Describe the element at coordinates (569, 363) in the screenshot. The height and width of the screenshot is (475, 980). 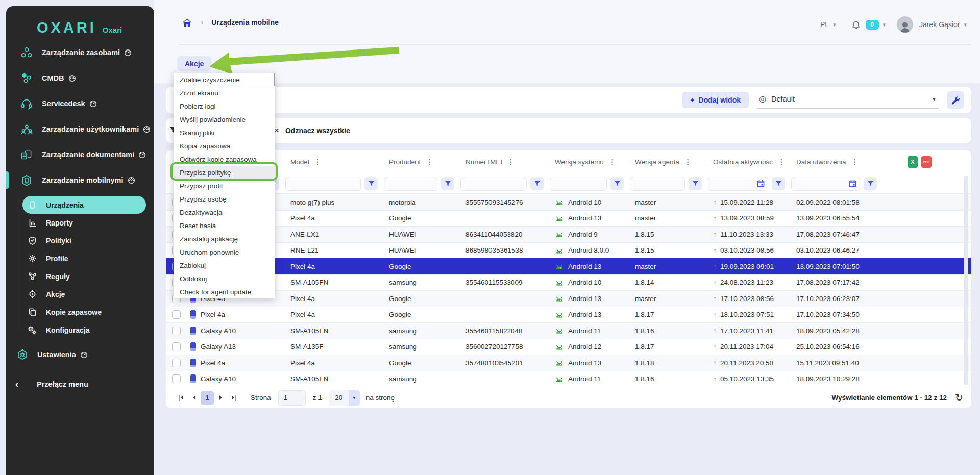
I see `device-row: Pixel 4aPixel 4aGoogle357480103545201And…` at that location.